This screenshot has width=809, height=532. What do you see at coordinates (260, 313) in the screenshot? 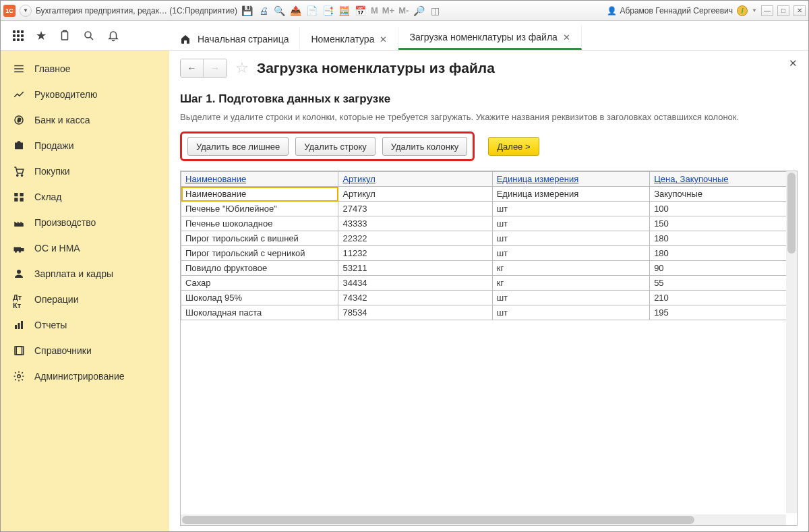
I see `table-cell: Шоколадная паста` at bounding box center [260, 313].